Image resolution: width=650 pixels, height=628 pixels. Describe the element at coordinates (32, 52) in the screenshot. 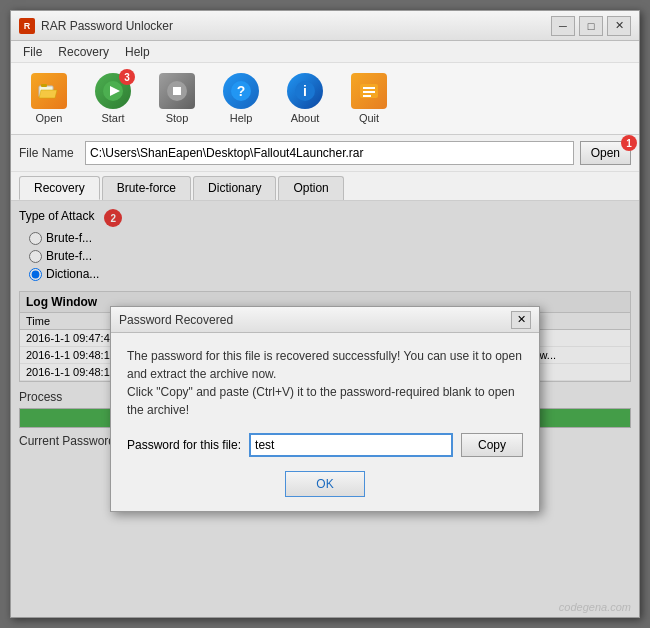

I see `menu-file: File` at that location.